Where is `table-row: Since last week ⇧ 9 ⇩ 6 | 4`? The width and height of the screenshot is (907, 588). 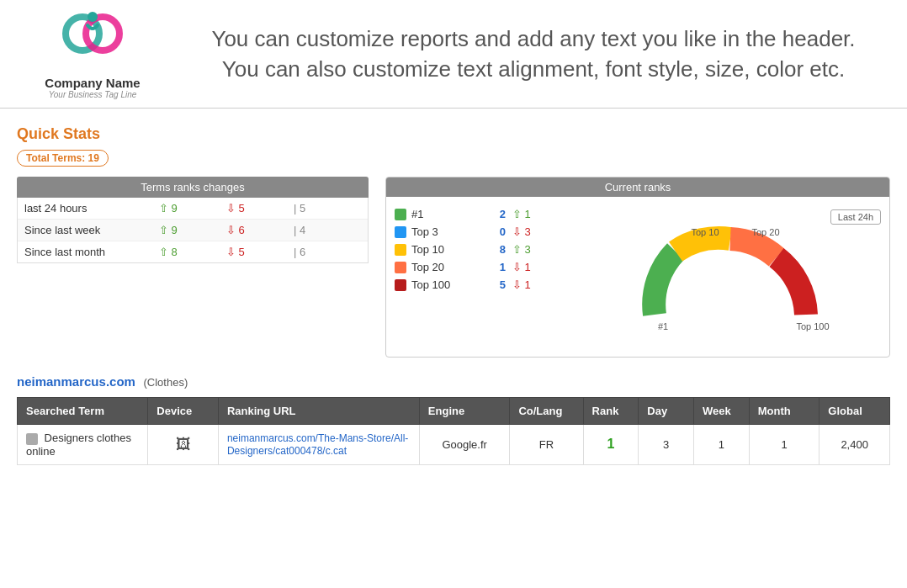 table-row: Since last week ⇧ 9 ⇩ 6 | 4 is located at coordinates (193, 230).